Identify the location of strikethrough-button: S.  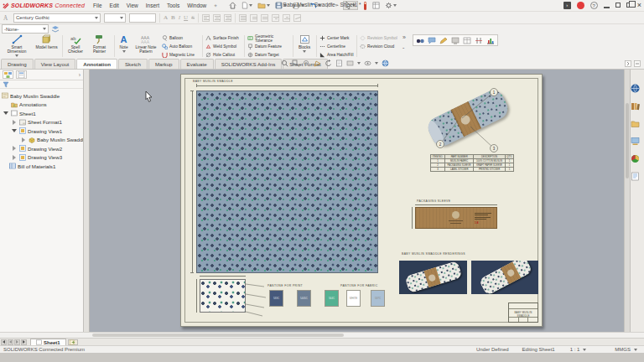
(193, 18).